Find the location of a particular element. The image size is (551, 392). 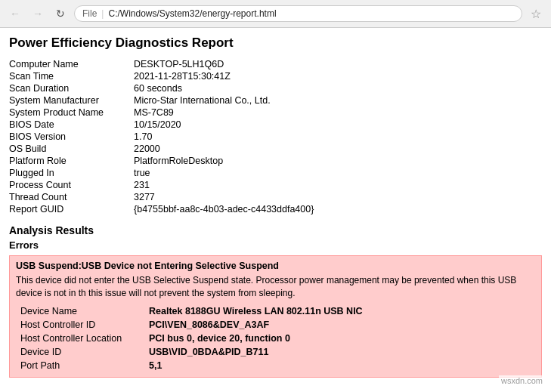

detail-label: Host Controller ID is located at coordinates (80, 325).